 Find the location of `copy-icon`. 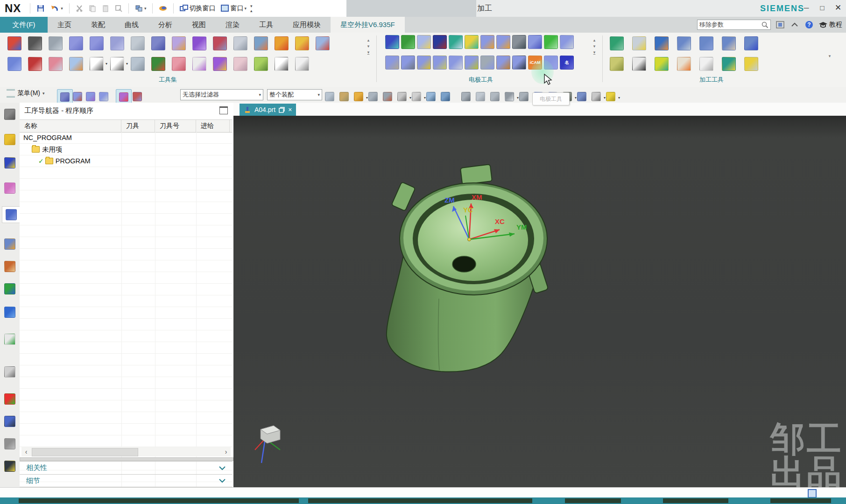

copy-icon is located at coordinates (92, 8).